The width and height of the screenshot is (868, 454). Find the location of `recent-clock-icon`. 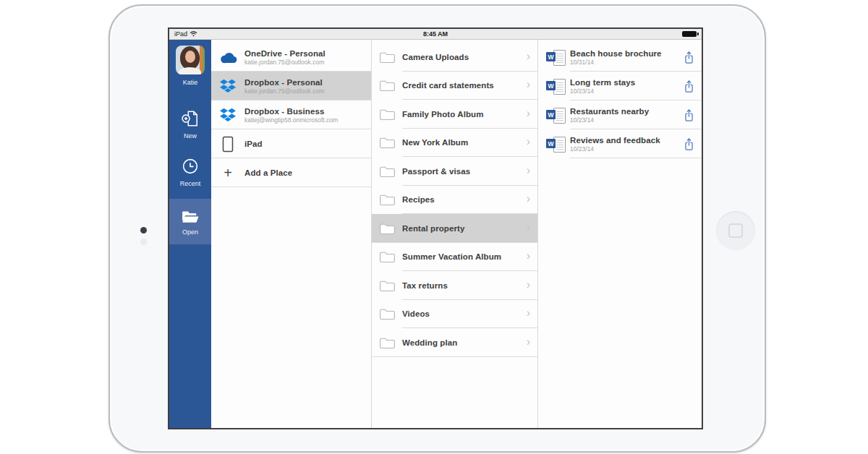

recent-clock-icon is located at coordinates (190, 167).